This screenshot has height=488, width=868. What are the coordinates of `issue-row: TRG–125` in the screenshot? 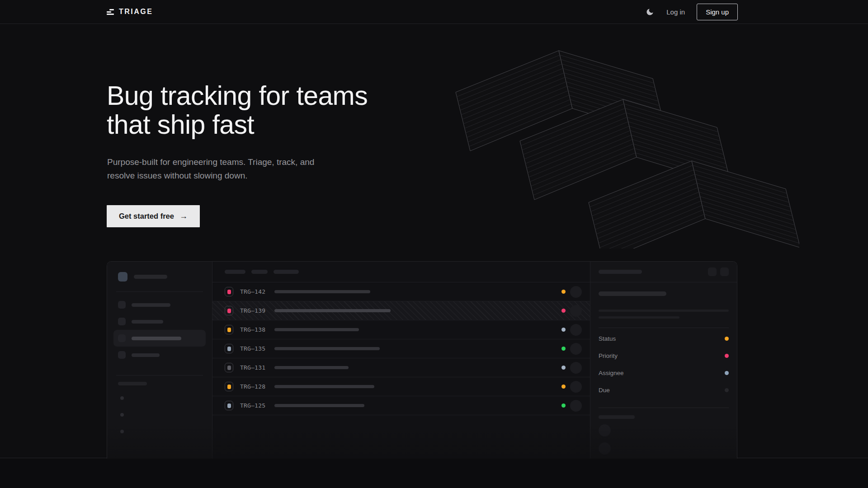 It's located at (401, 406).